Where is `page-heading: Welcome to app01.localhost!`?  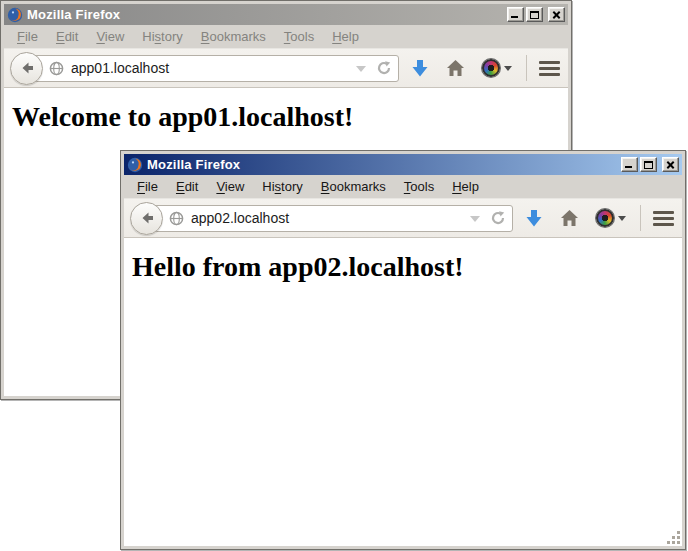 page-heading: Welcome to app01.localhost! is located at coordinates (290, 117).